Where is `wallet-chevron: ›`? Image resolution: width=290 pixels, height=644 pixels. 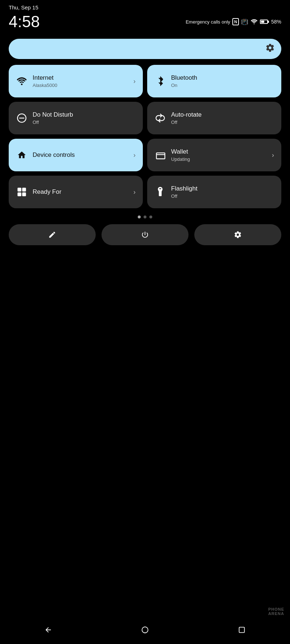
wallet-chevron: › is located at coordinates (273, 155).